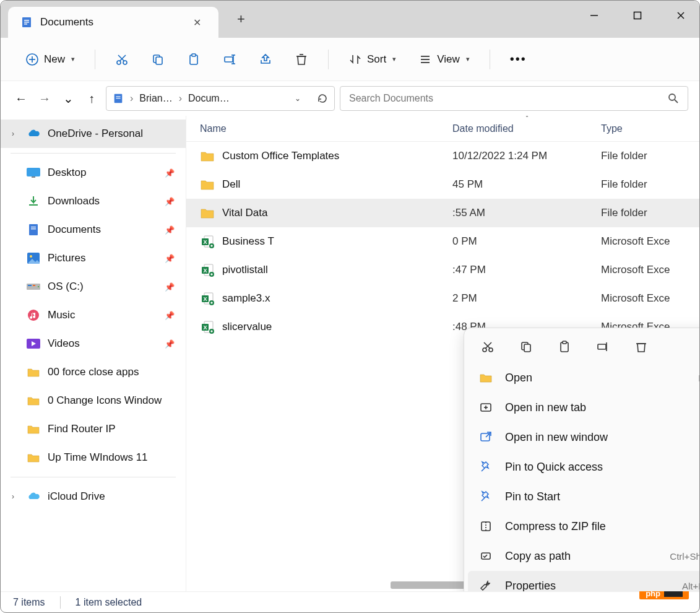 This screenshot has height=613, width=700. I want to click on file-name: slicervalue, so click(247, 327).